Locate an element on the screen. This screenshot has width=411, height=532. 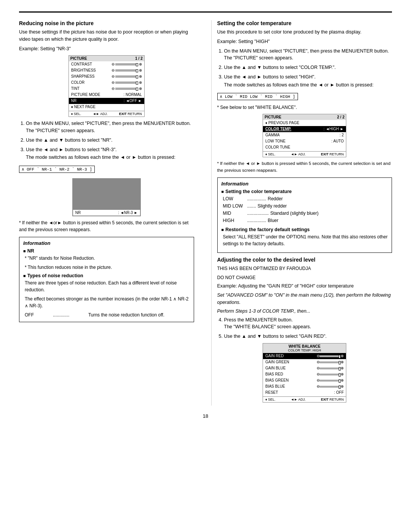
left-intro: Use these settings if the picture has no… is located at coordinates (107, 36).